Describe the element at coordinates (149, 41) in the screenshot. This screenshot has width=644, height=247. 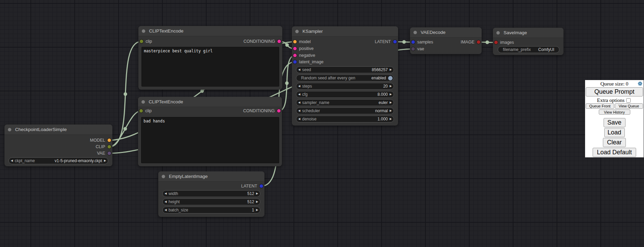
I see `slot-label: clip` at that location.